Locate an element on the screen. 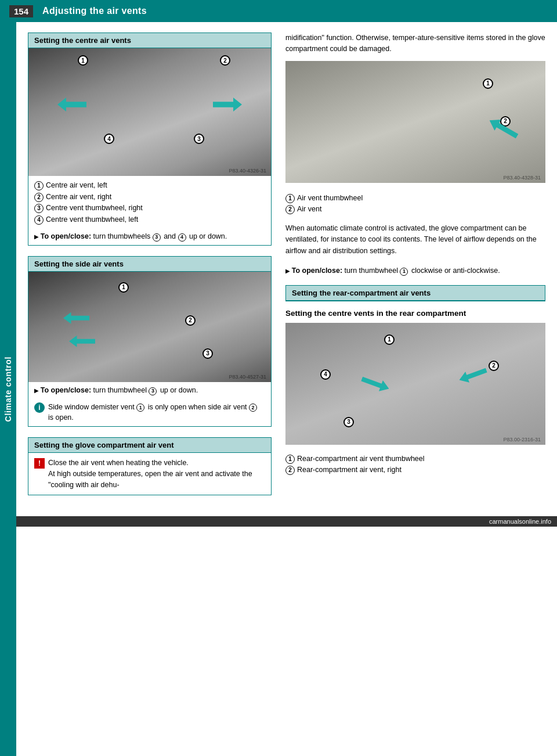 The height and width of the screenshot is (756, 557). side-img-num3: 3 is located at coordinates (208, 354).